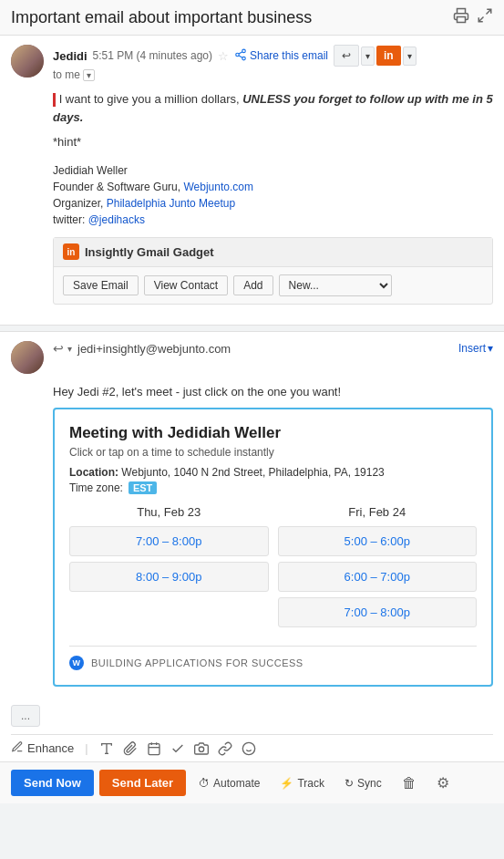  What do you see at coordinates (363, 783) in the screenshot?
I see `sync-button: ↻ Sync` at bounding box center [363, 783].